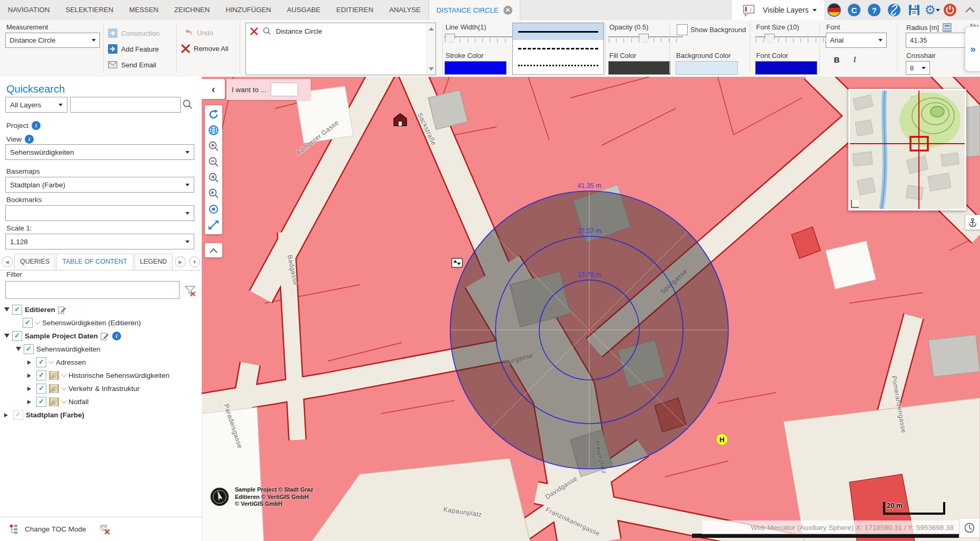  What do you see at coordinates (682, 29) in the screenshot?
I see `show-background-checkbox` at bounding box center [682, 29].